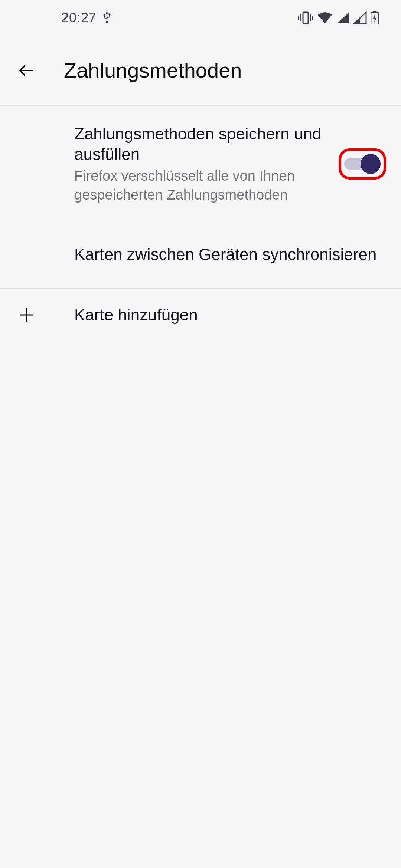 The height and width of the screenshot is (868, 401). What do you see at coordinates (306, 18) in the screenshot?
I see `vibrate-icon` at bounding box center [306, 18].